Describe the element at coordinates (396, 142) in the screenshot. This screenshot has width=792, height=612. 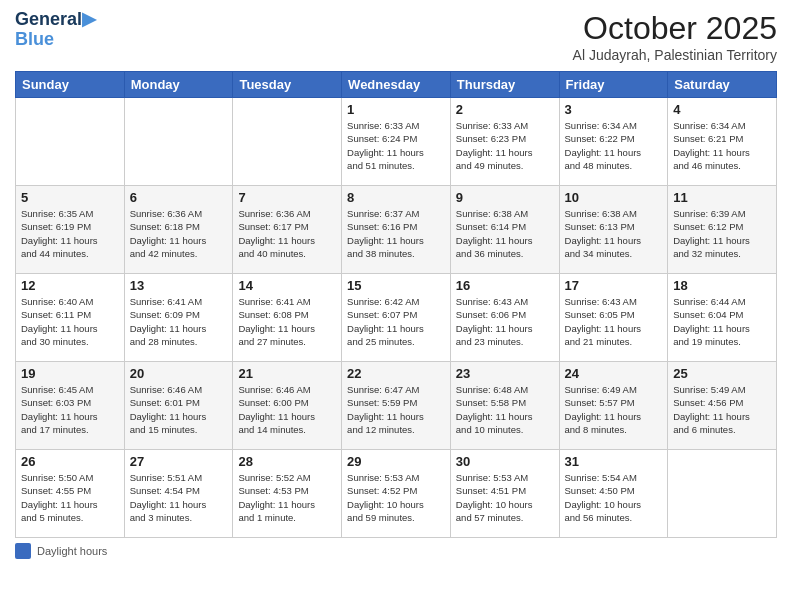
I see `calendar-week-row: 1Sunrise: 6:33 AM Sunset: 6:24 PM Daylig…` at that location.